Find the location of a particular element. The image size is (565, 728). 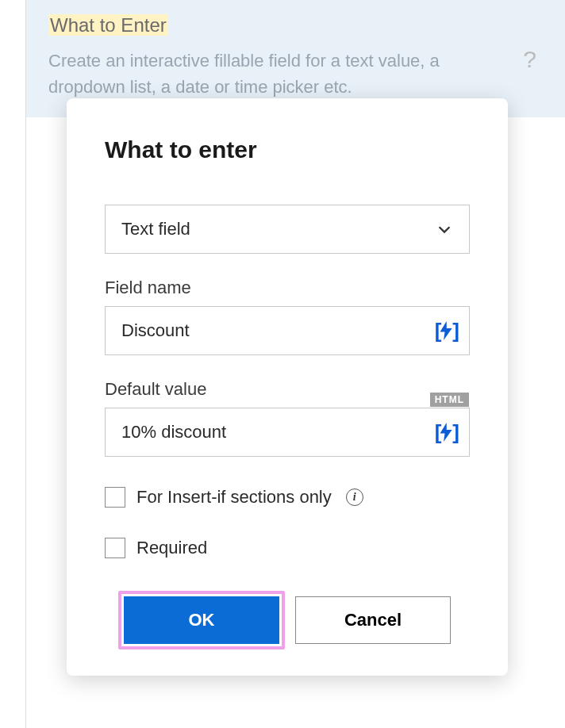

background-description: Create an interactive fillable field for… is located at coordinates (263, 74).